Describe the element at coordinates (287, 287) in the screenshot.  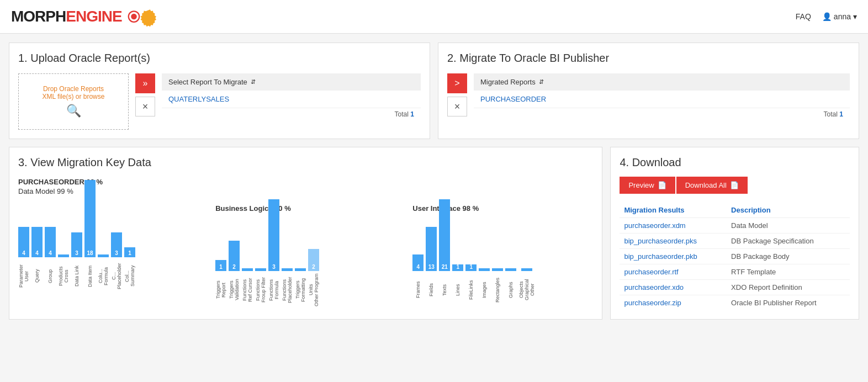
I see `bar-wrap: Placeholder Functions` at that location.